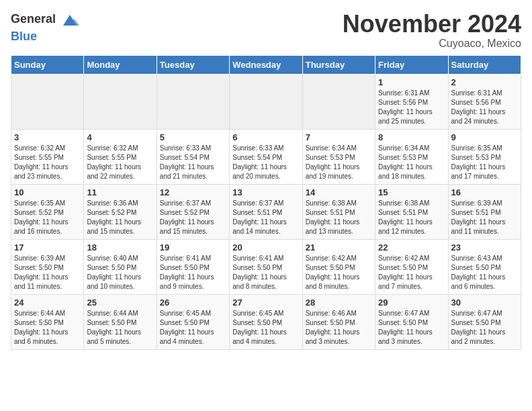  What do you see at coordinates (266, 267) in the screenshot?
I see `week-row-3: 17Sunrise: 6:39 AM Sunset: 5:50 PM Dayli…` at bounding box center [266, 267].